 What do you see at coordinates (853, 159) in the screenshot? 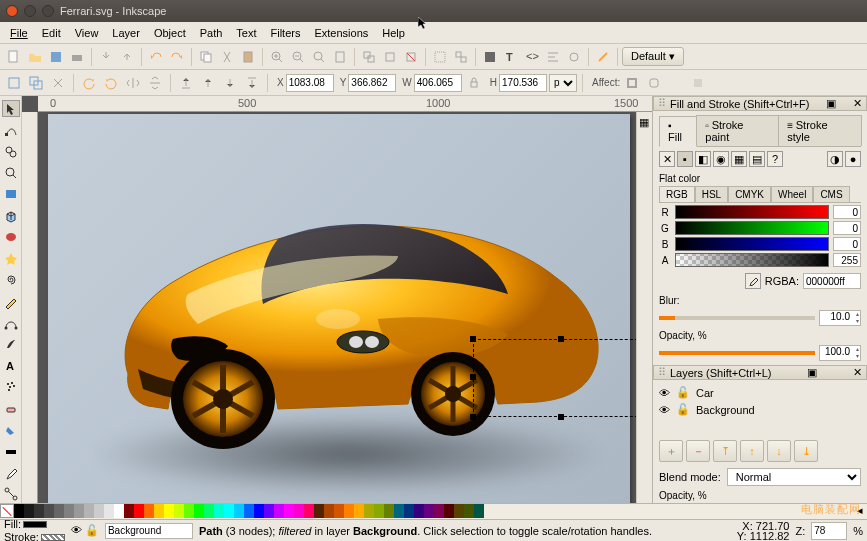
I see `fill-rule-nonzero-button: ●` at bounding box center [853, 159].